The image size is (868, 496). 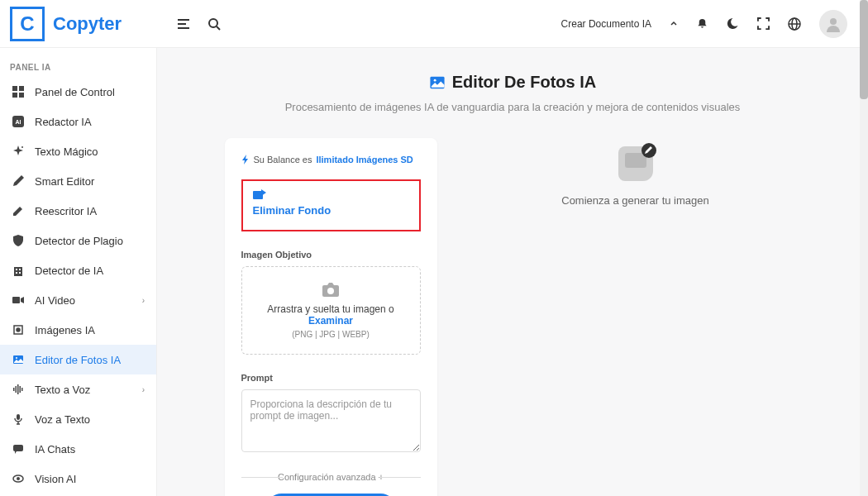 What do you see at coordinates (635, 200) in the screenshot?
I see `preview-placeholder-text: Comienza a generar tu imagen` at bounding box center [635, 200].